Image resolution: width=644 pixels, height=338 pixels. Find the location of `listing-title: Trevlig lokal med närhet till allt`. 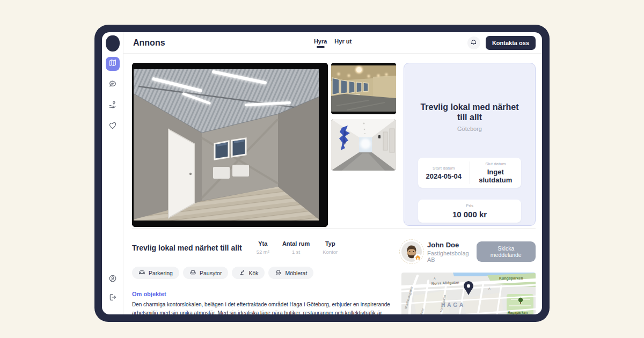

listing-title: Trevlig lokal med närhet till allt is located at coordinates (187, 246).